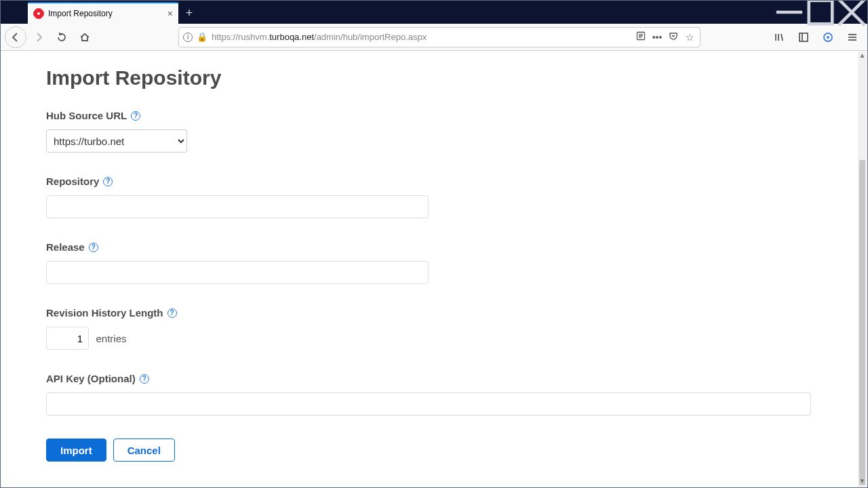 The image size is (868, 488). I want to click on page-title: Import Repository, so click(430, 78).